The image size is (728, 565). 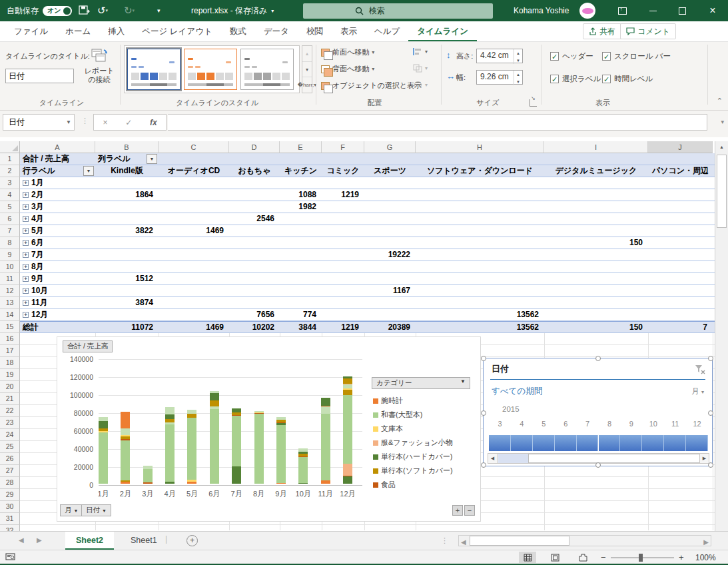 I want to click on axis-field-button-date: 日付 ▼, so click(x=96, y=510).